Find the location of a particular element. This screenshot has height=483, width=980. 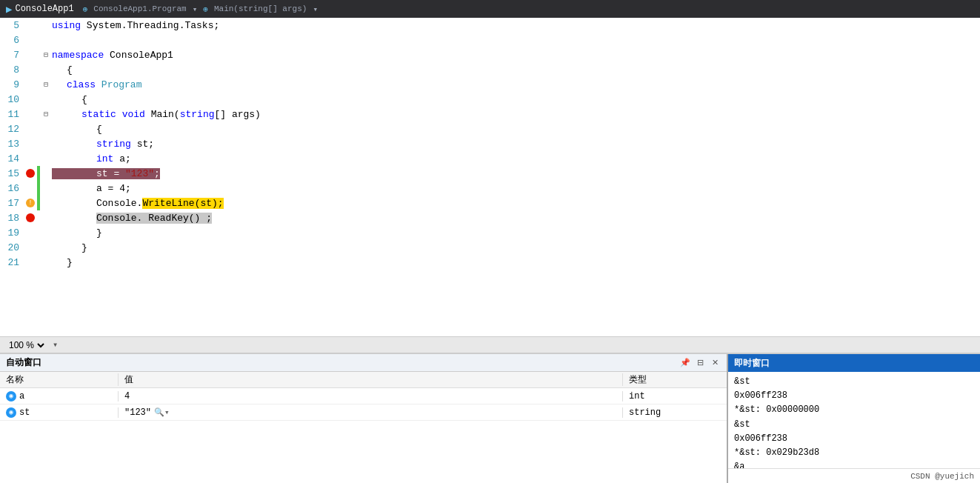

zoom-select: 100 % 75 % 125 % is located at coordinates (27, 345).